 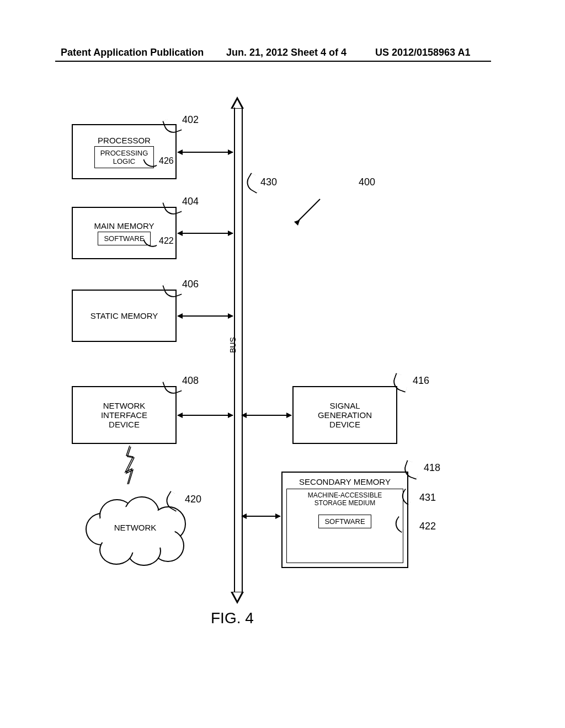 What do you see at coordinates (261, 516) in the screenshot?
I see `connector-bus-secondary` at bounding box center [261, 516].